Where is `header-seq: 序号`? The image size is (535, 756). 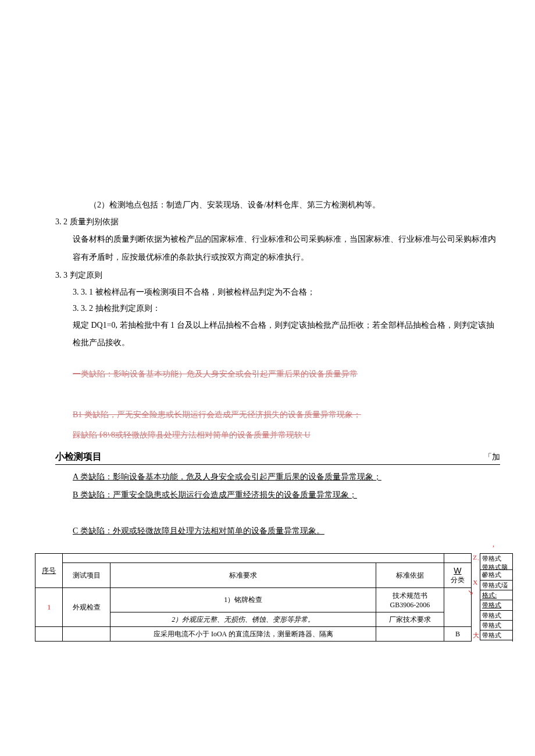
header-seq: 序号 is located at coordinates (49, 571).